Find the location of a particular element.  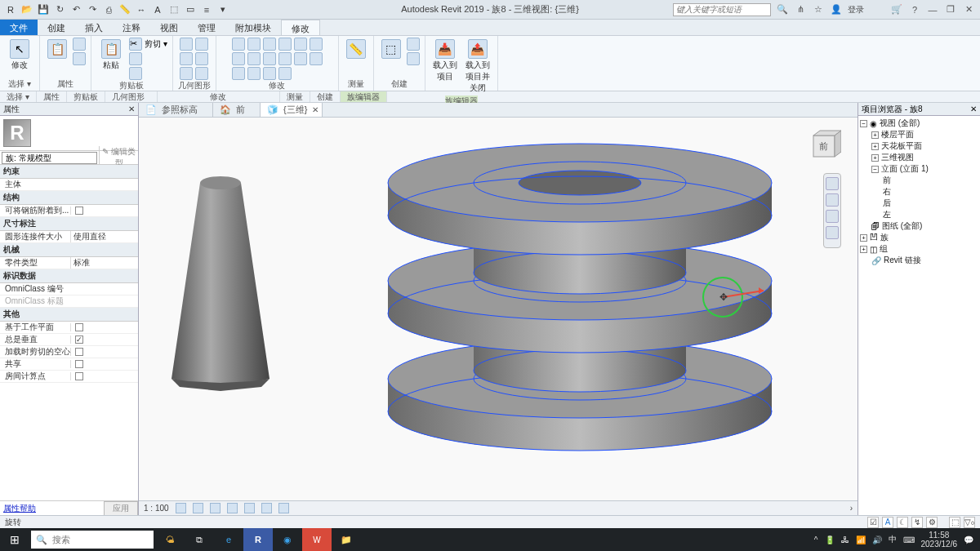

trim-icon is located at coordinates (254, 59).